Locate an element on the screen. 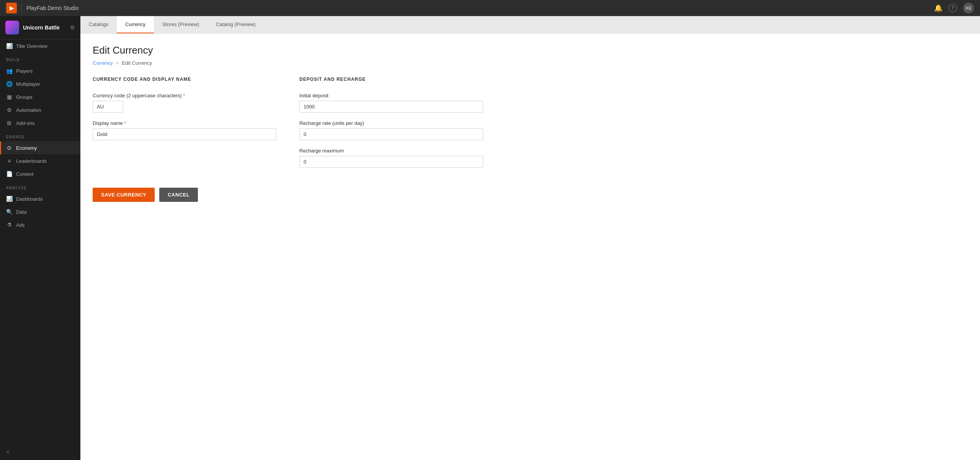  automation-icon: ⚙ is located at coordinates (9, 110).